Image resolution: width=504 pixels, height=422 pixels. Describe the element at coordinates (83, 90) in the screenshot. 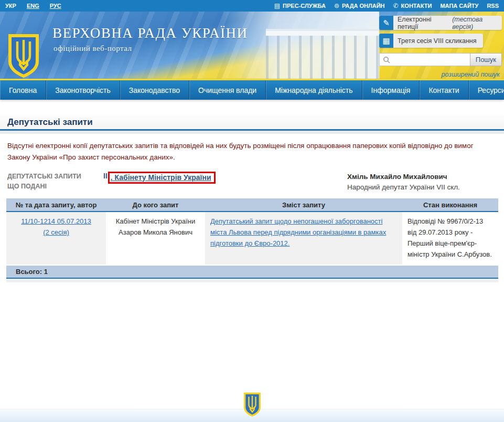

I see `nav-lawmaking: Законотворчість` at that location.